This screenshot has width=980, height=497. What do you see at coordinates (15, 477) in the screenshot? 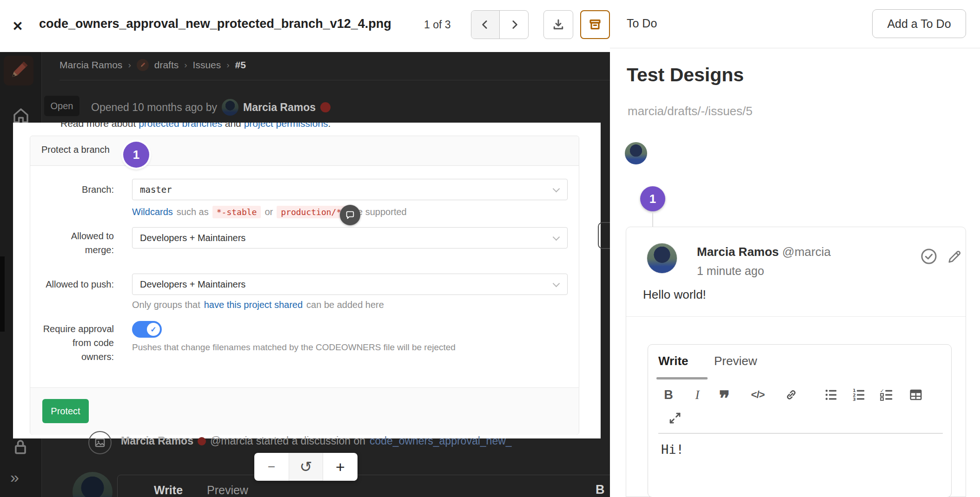
I see `collapse-sidebar-icon: »` at bounding box center [15, 477].